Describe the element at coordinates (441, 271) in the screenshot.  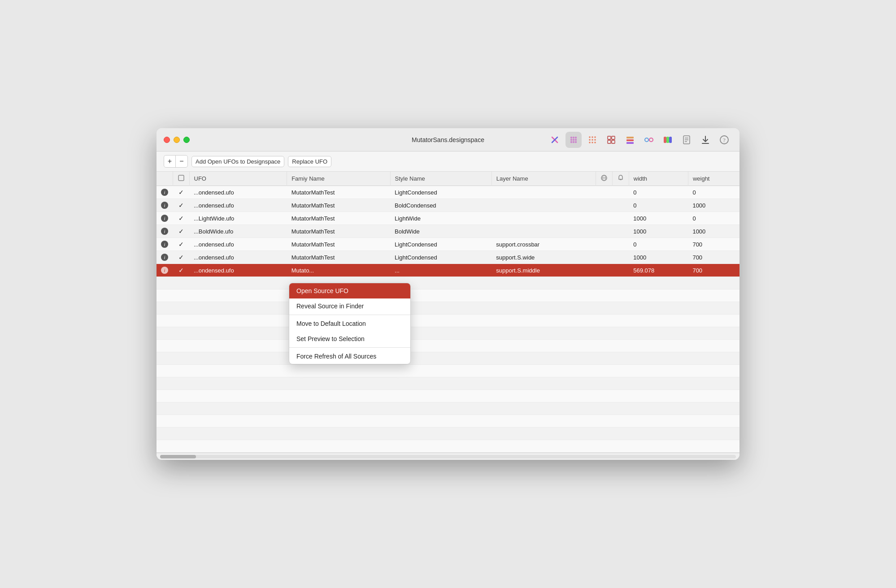
I see `style-cell: ...` at that location.